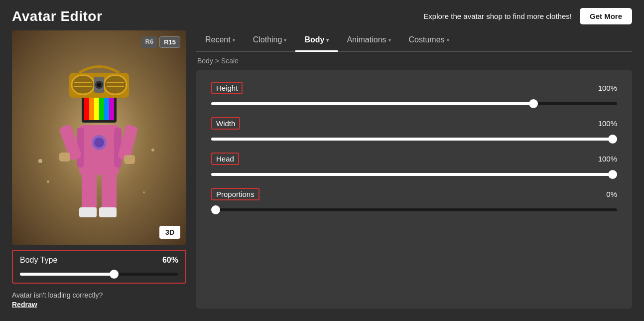 The height and width of the screenshot is (321, 644). Describe the element at coordinates (427, 40) in the screenshot. I see `tab-costumes-label: Costumes` at that location.